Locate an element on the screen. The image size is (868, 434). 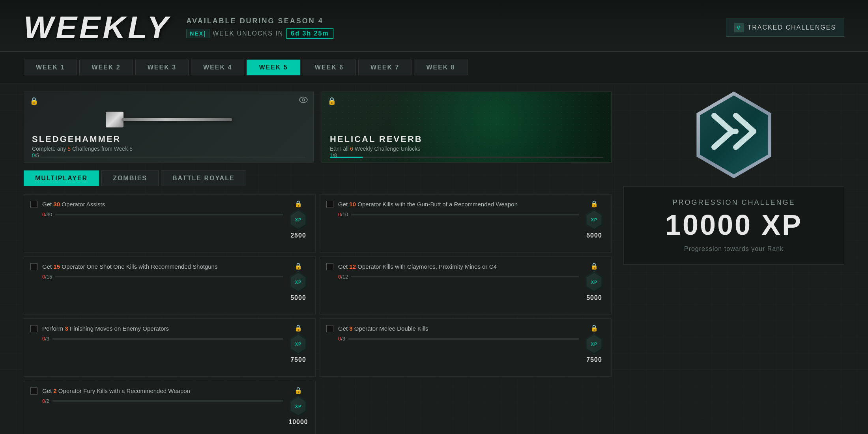
eye-icon is located at coordinates (303, 101).